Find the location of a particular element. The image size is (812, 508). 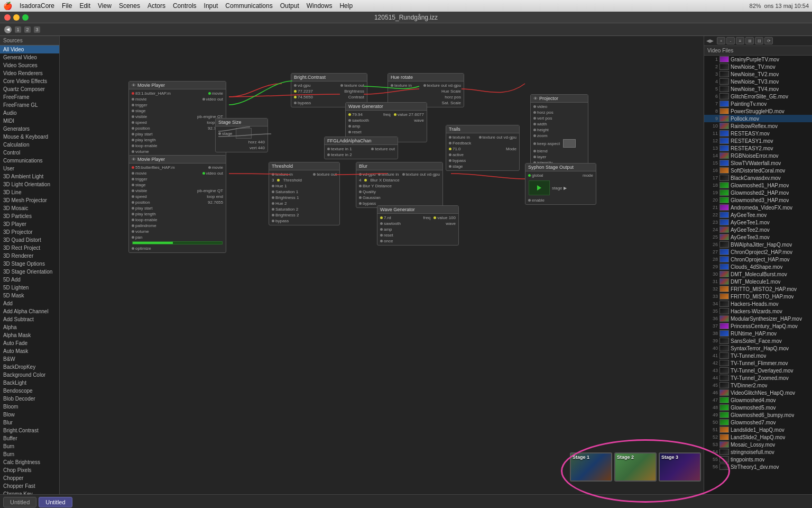

menu-isadora: IsadoraCore is located at coordinates (37, 6).